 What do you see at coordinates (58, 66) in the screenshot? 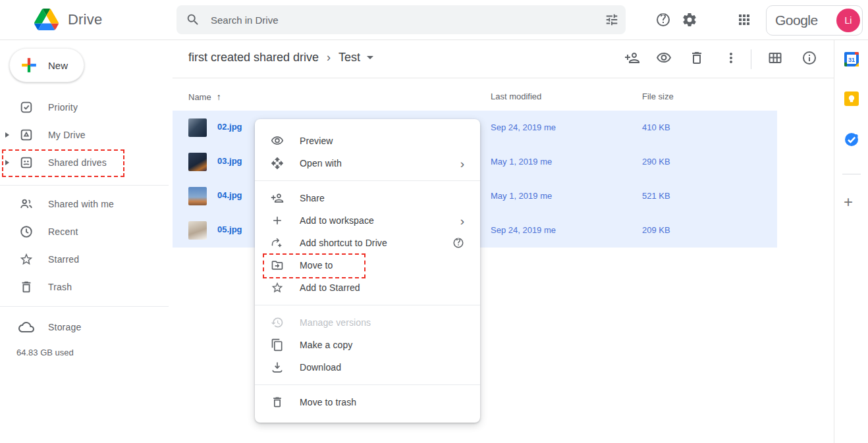
I see `new-button-label: New` at bounding box center [58, 66].